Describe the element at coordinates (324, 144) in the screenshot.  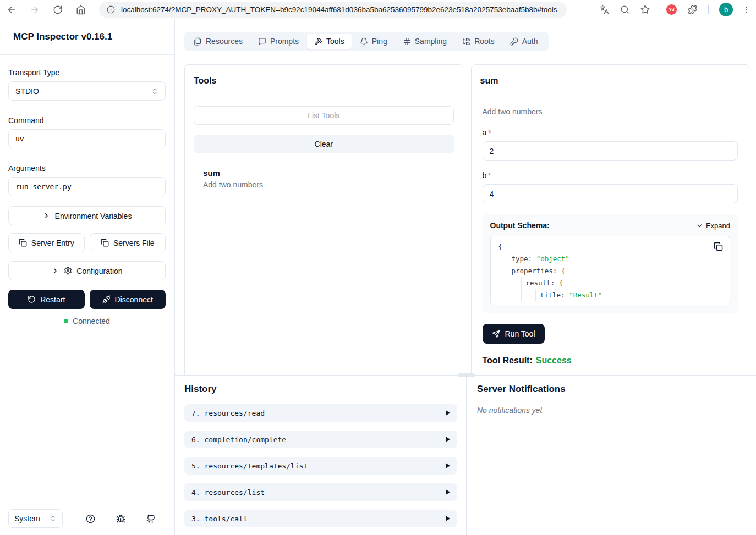
I see `clear-button: Clear` at that location.